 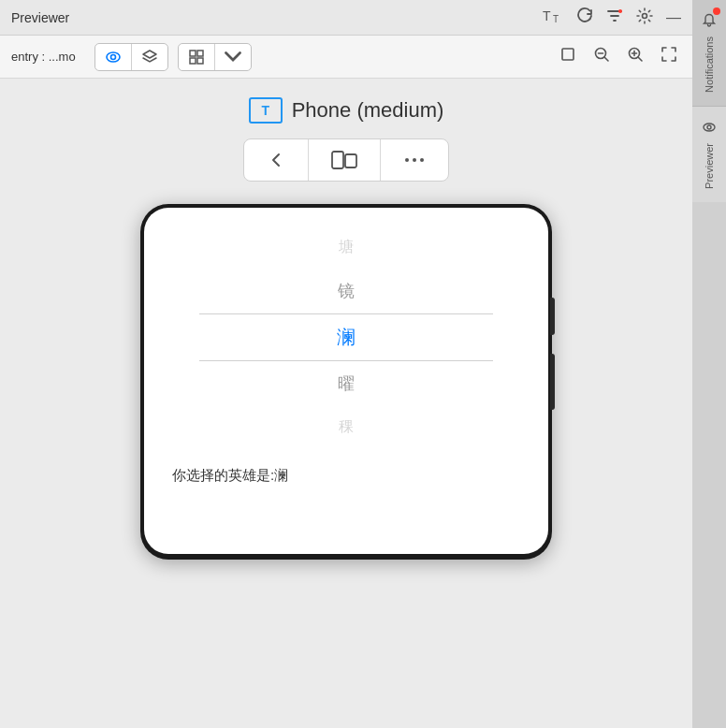 What do you see at coordinates (717, 11) in the screenshot?
I see `notification-dot` at bounding box center [717, 11].